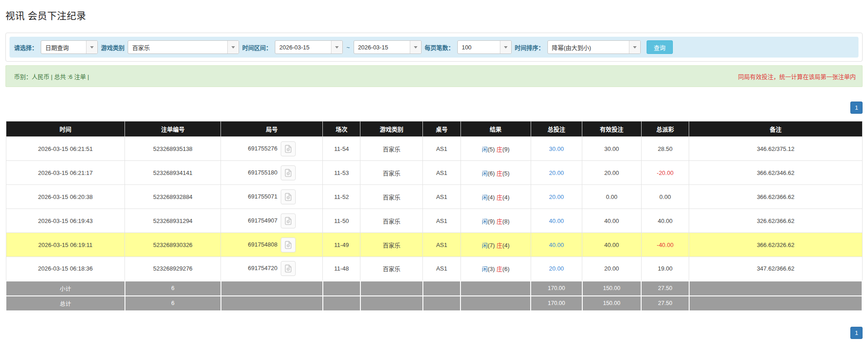 The height and width of the screenshot is (363, 868). What do you see at coordinates (665, 245) in the screenshot?
I see `payout-cell: -40.00` at bounding box center [665, 245].